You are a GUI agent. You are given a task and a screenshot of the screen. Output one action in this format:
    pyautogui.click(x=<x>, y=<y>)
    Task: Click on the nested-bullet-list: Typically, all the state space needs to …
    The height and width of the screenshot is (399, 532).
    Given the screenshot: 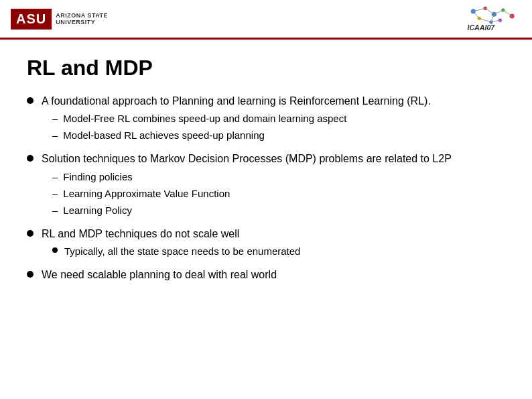 What is the action you would take?
    pyautogui.click(x=273, y=251)
    